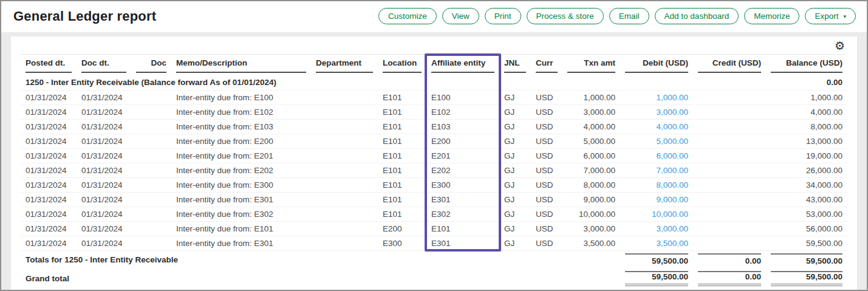 This screenshot has height=291, width=868. What do you see at coordinates (730, 66) in the screenshot?
I see `col-credit-usd: Credit (USD)` at bounding box center [730, 66].